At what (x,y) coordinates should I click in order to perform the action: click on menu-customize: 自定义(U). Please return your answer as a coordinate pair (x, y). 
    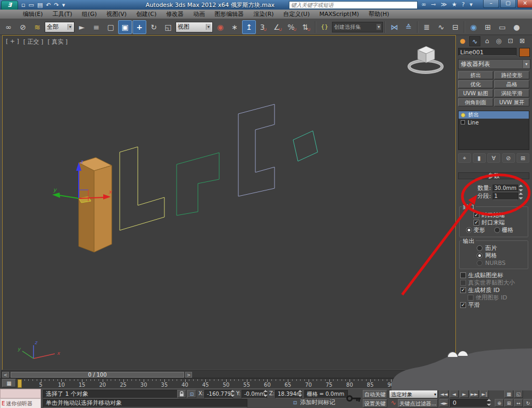
    Looking at the image, I should click on (297, 14).